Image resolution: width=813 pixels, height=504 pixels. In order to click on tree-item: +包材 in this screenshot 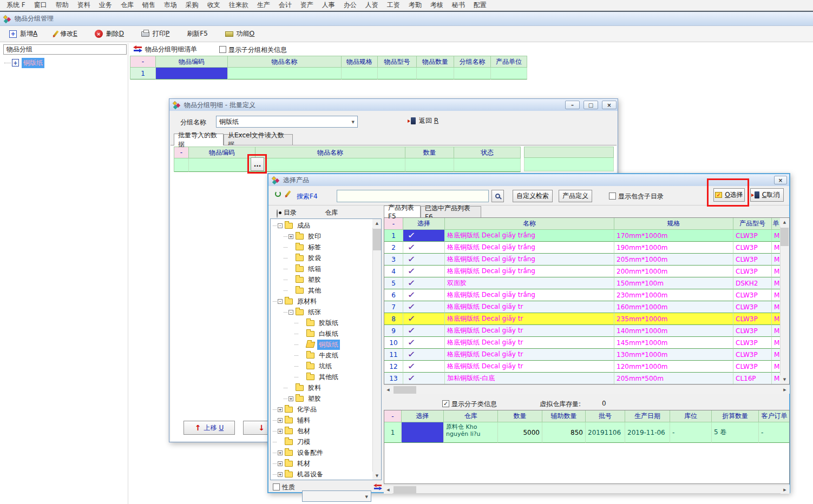, I will do `click(322, 431)`.